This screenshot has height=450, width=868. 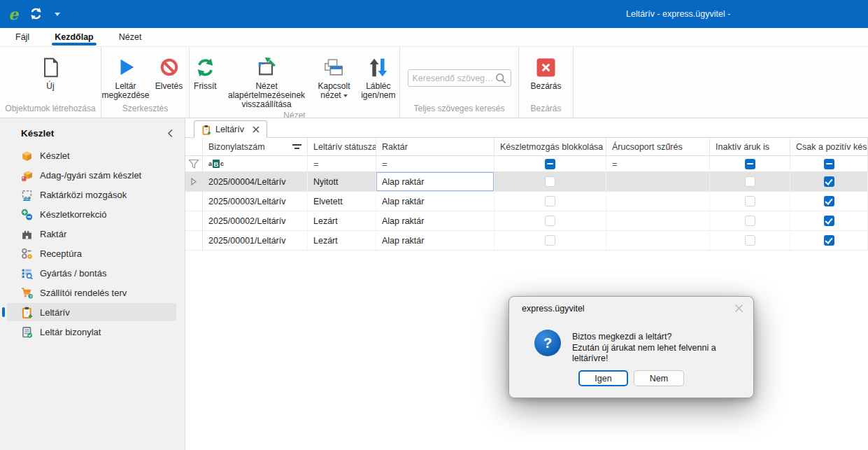 I want to click on start-inventory-button: Leltár megkezdése, so click(x=126, y=78).